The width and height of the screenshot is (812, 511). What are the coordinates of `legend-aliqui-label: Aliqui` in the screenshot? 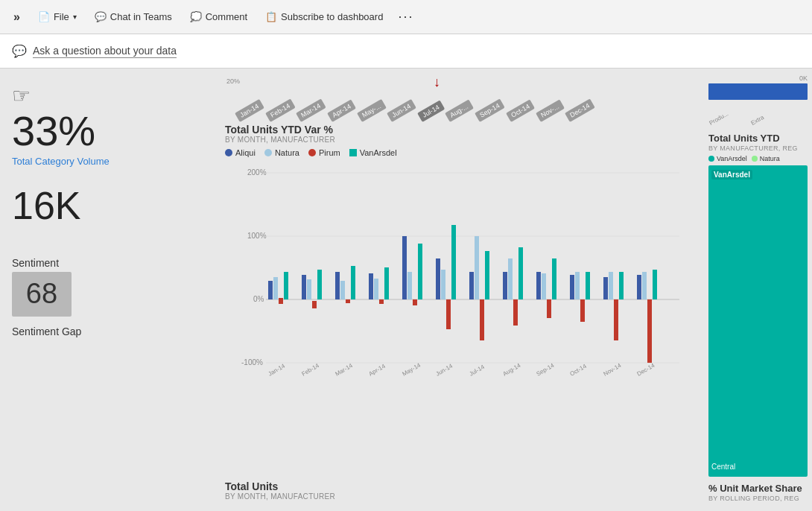 It's located at (246, 153).